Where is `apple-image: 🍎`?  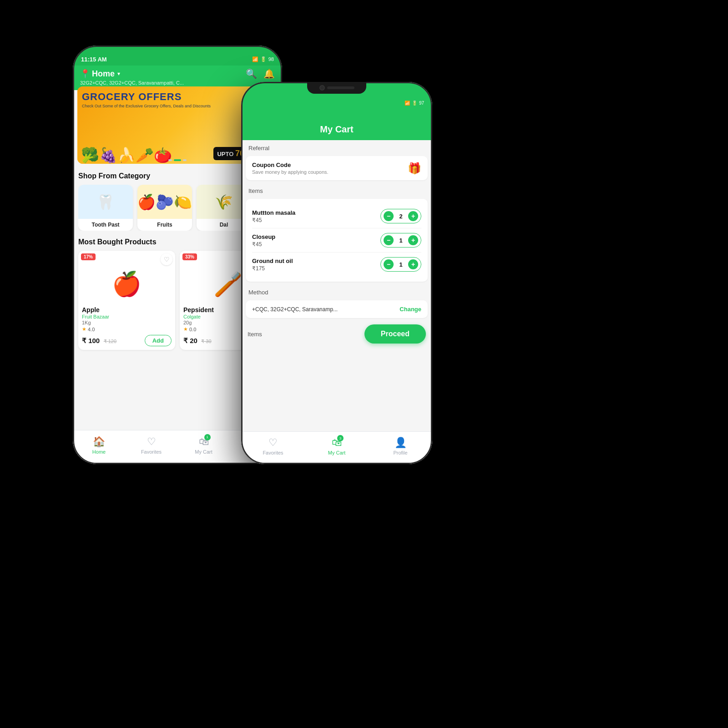 apple-image: 🍎 is located at coordinates (126, 284).